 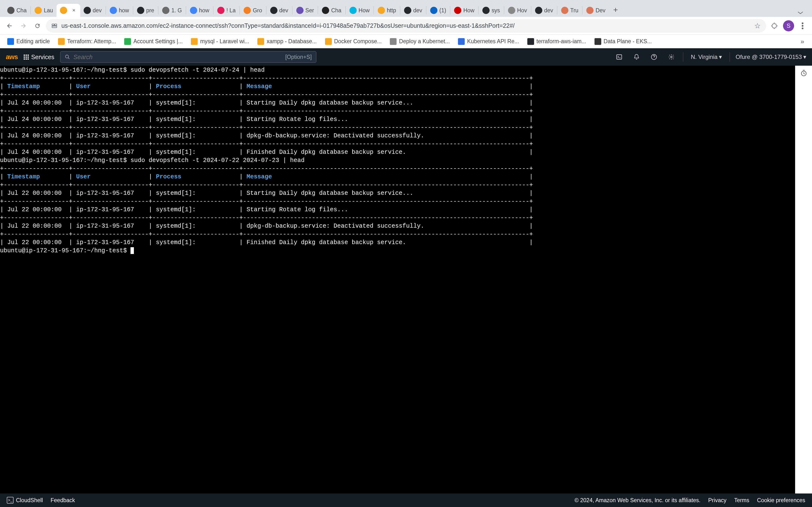 What do you see at coordinates (74, 10) in the screenshot?
I see `close-icon: ×` at bounding box center [74, 10].